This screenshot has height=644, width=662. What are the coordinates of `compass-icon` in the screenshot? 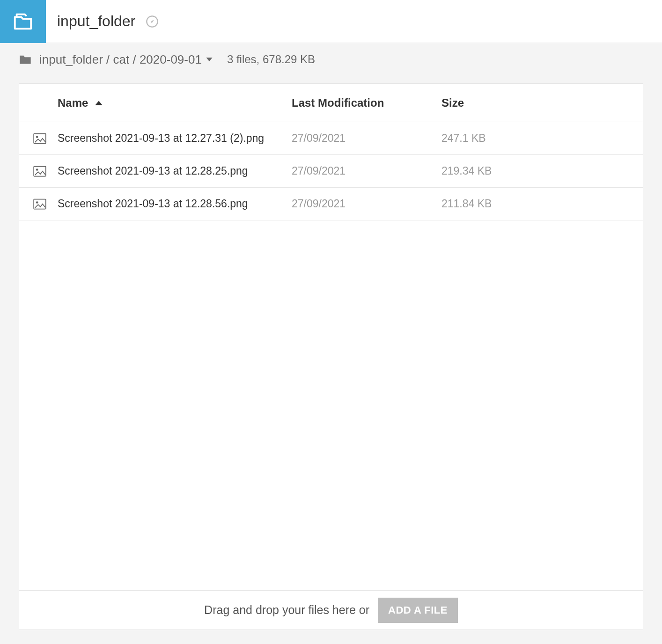 It's located at (152, 22).